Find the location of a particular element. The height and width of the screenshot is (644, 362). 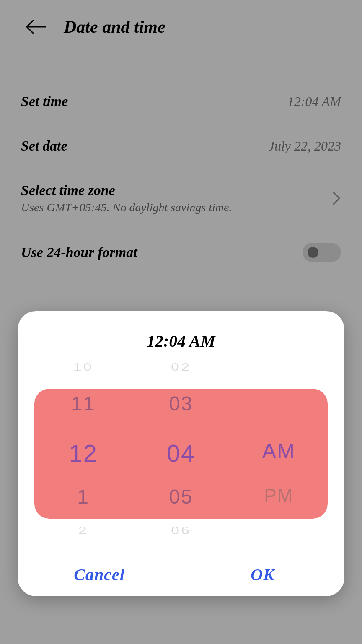

minute-item: 02 is located at coordinates (181, 367).